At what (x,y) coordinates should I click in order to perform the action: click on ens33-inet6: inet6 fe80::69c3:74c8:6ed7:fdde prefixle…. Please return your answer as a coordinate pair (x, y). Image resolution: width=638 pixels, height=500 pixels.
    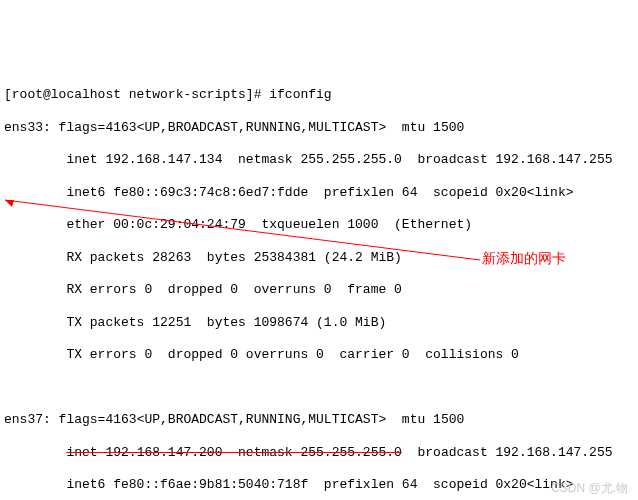
    Looking at the image, I should click on (319, 193).